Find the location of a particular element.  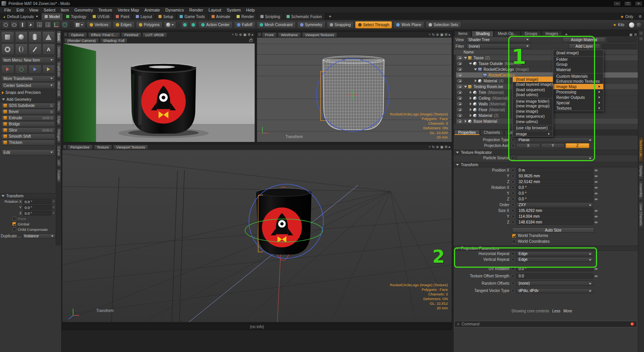

menu-item: Special is located at coordinates (578, 103).